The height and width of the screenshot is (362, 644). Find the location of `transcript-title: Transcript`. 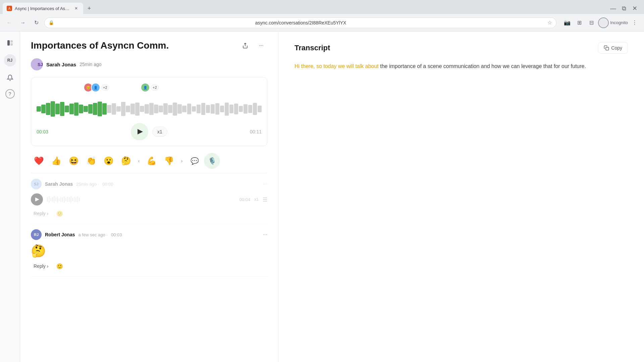

transcript-title: Transcript is located at coordinates (312, 48).